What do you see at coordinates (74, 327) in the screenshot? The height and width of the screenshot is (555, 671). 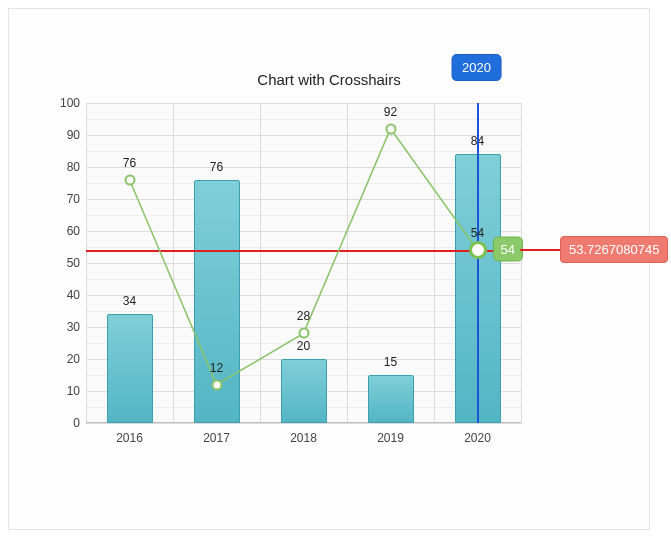 I see `y-tick: 30` at bounding box center [74, 327].